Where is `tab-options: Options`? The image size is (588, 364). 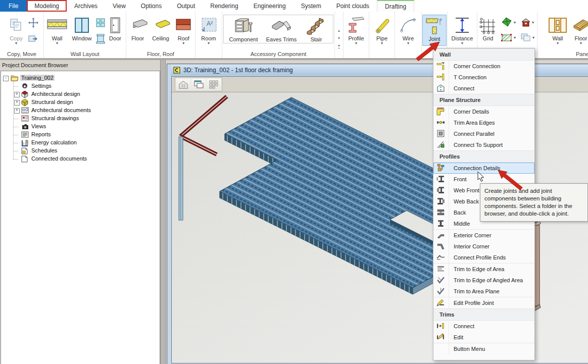 tab-options: Options is located at coordinates (152, 6).